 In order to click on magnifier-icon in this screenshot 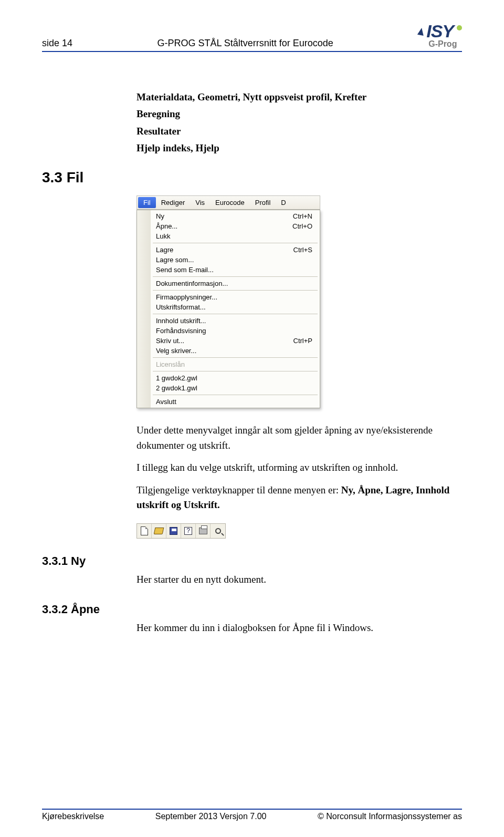, I will do `click(218, 531)`.